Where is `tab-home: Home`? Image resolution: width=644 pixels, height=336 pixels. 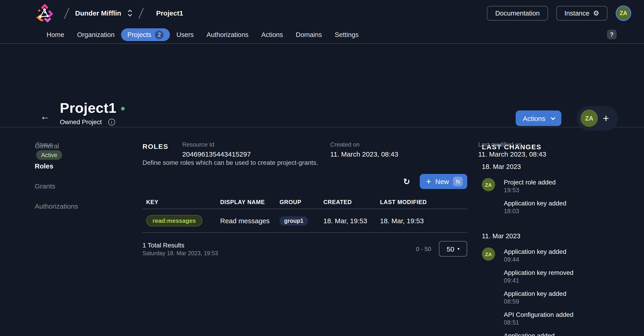 tab-home: Home is located at coordinates (56, 34).